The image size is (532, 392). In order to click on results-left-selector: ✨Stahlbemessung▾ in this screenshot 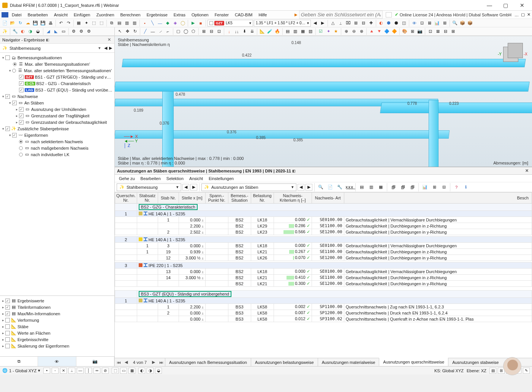, I will do `click(149, 187)`.